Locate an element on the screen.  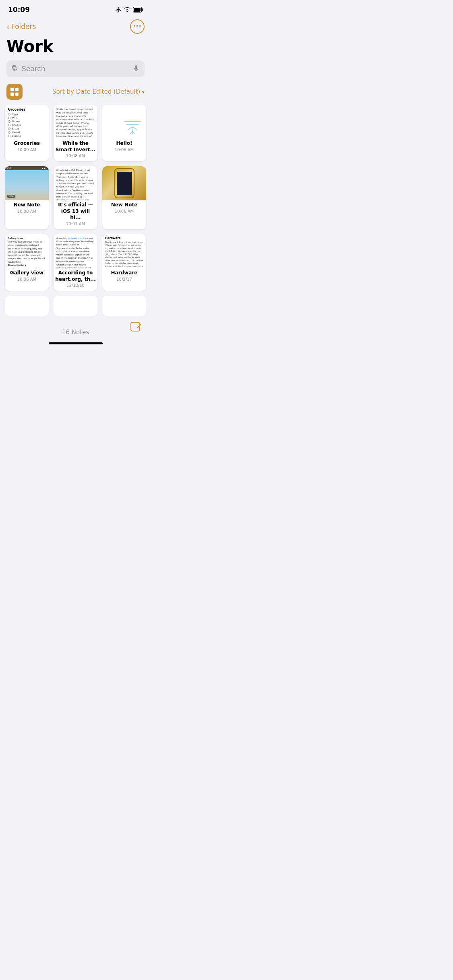
note-card-hardware: Hardware The iPhone 8 Plus still has tha… is located at coordinates (124, 262).